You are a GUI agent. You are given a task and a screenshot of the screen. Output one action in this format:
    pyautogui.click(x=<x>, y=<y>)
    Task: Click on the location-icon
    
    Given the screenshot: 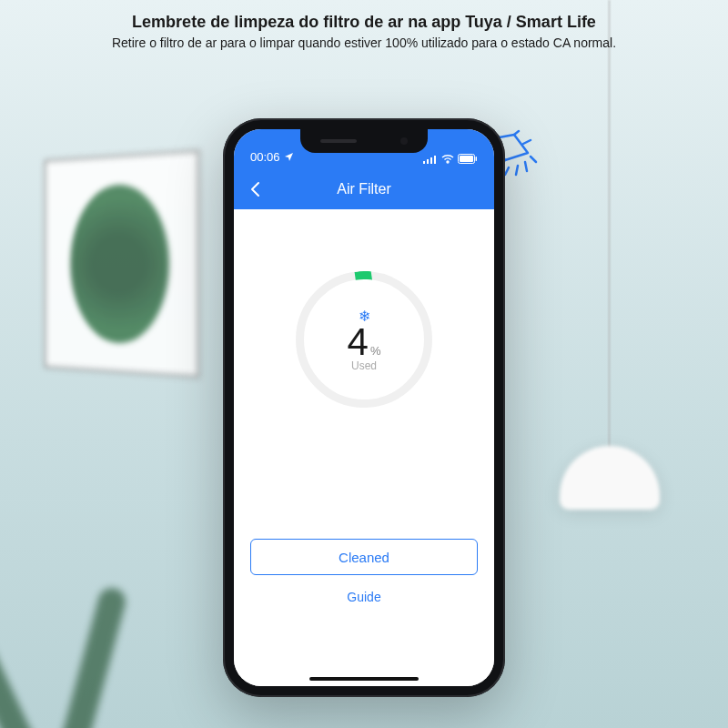 What is the action you would take?
    pyautogui.click(x=289, y=157)
    